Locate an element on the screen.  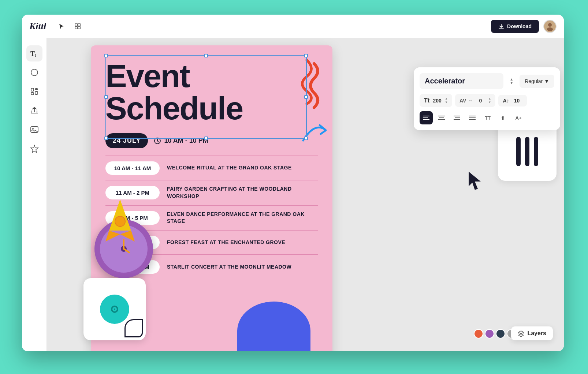
align-center-button is located at coordinates (442, 118).